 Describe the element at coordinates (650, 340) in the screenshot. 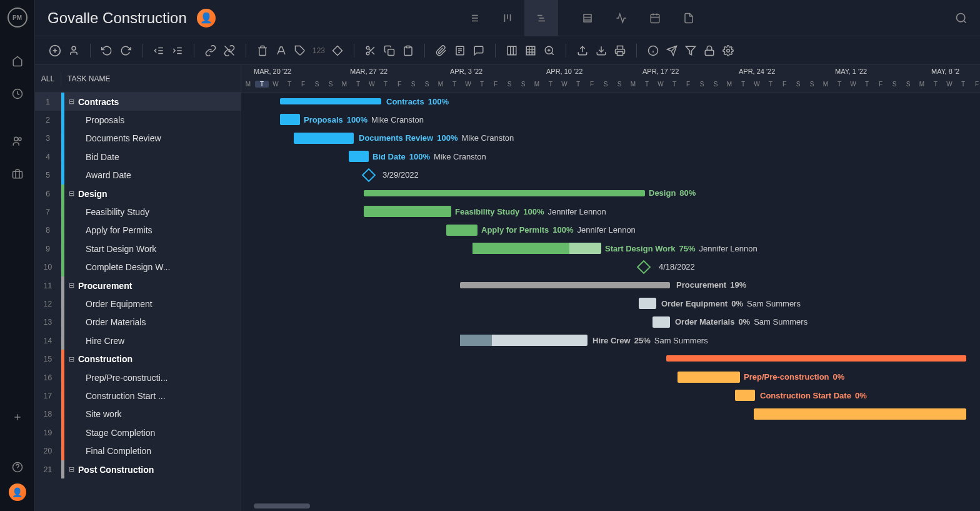

I see `gantt-bar-label: Hire Crew25%Sam Summers` at that location.